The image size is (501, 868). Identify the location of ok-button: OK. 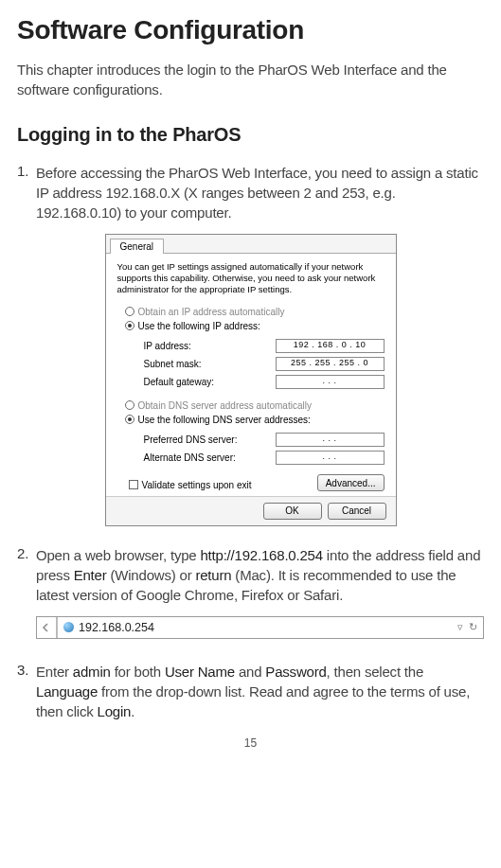
(293, 511).